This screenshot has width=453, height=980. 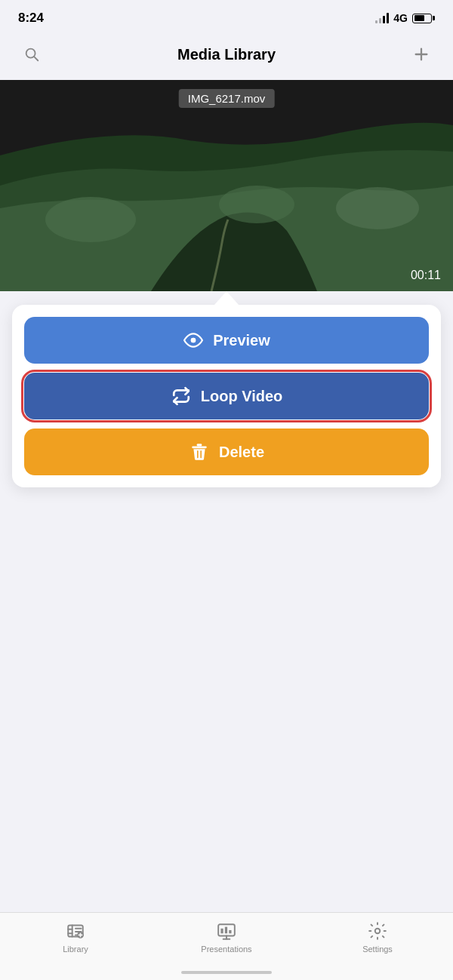 I want to click on eye-icon, so click(x=193, y=340).